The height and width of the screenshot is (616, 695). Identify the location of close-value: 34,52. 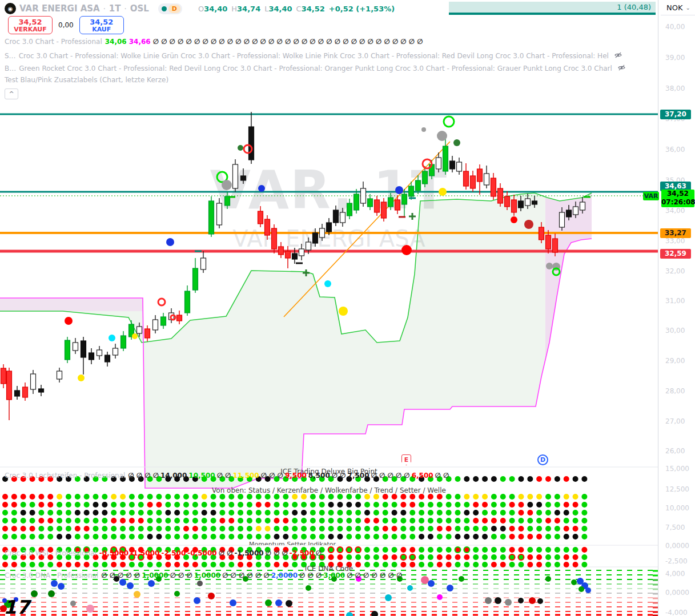
(313, 9).